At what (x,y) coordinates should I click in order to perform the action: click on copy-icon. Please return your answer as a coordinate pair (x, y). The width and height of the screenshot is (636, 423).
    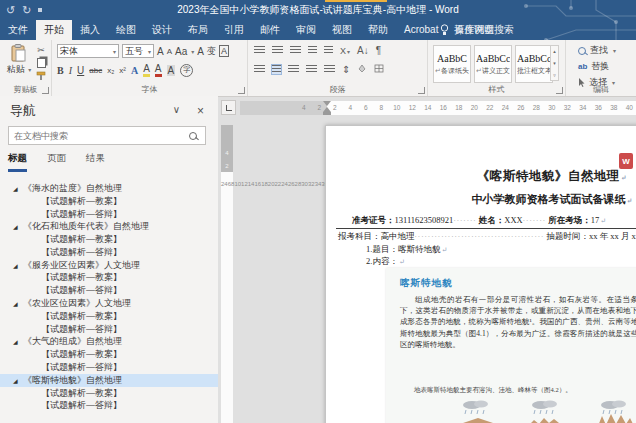
    Looking at the image, I should click on (42, 62).